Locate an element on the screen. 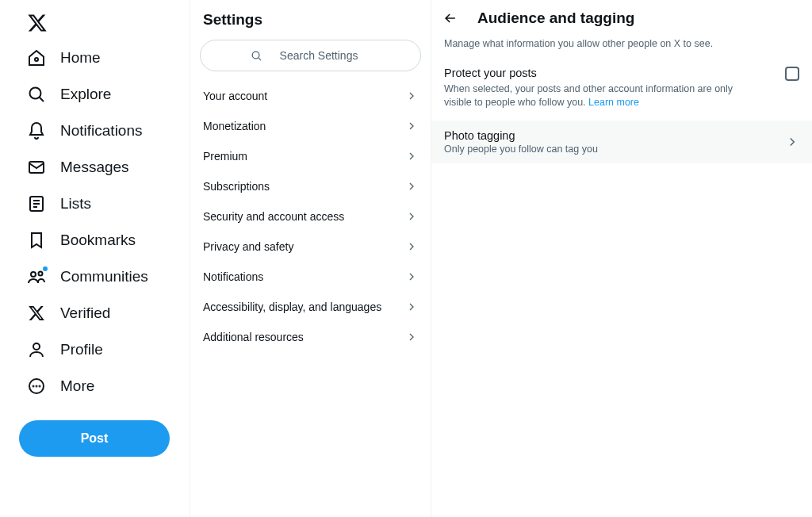 This screenshot has height=517, width=812. settings-item-monetization: Monetization is located at coordinates (311, 126).